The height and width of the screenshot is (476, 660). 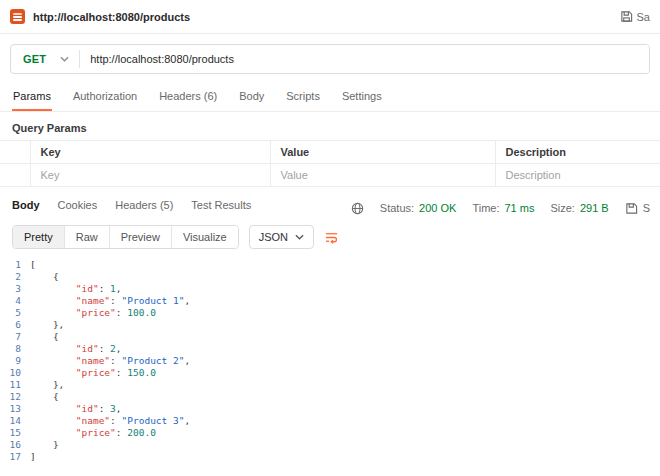 What do you see at coordinates (358, 208) in the screenshot?
I see `network-icon` at bounding box center [358, 208].